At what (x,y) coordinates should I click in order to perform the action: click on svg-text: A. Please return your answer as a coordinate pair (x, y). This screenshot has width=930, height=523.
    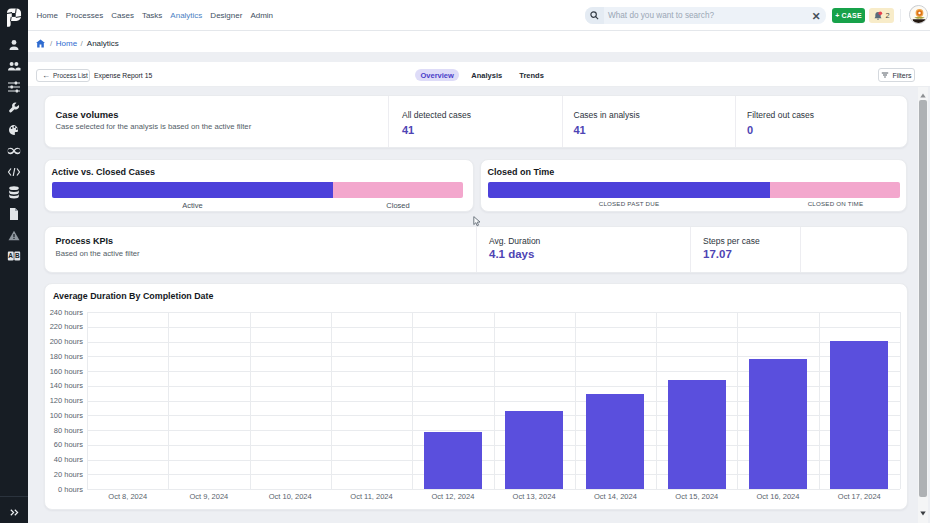
    Looking at the image, I should click on (10, 256).